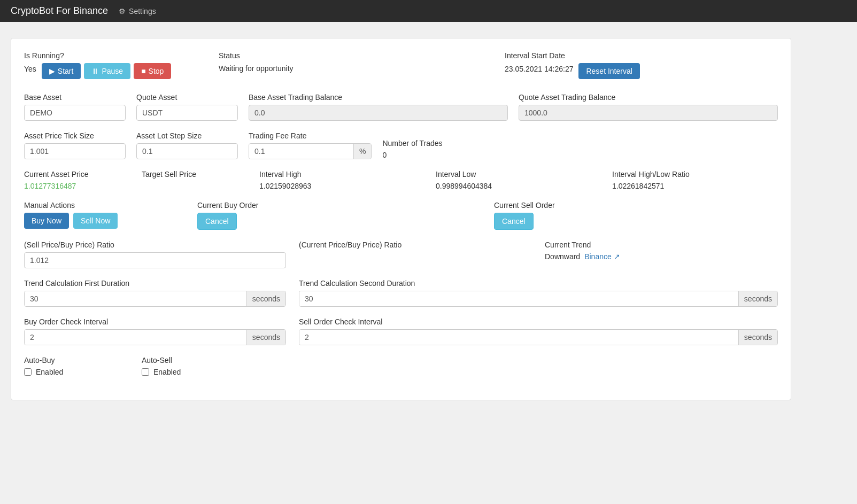 The width and height of the screenshot is (857, 504). What do you see at coordinates (187, 136) in the screenshot?
I see `lot-step-label: Asset Lot Step Size` at bounding box center [187, 136].